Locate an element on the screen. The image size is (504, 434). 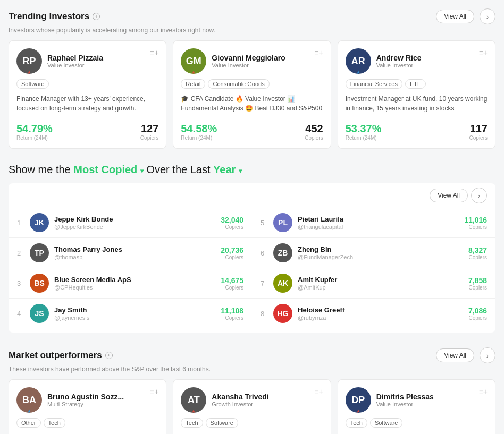
tag-financial-services: Financial Services is located at coordinates (374, 84).